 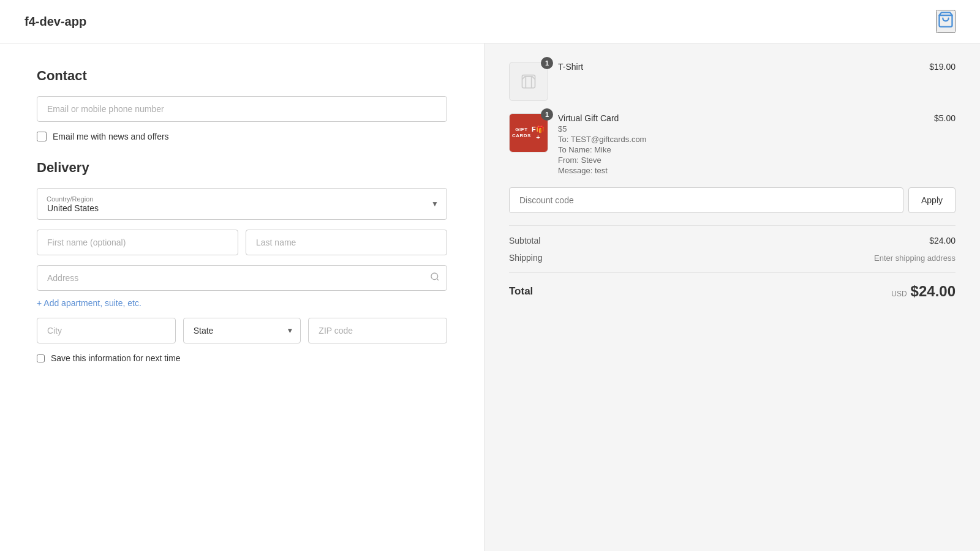 What do you see at coordinates (706, 200) in the screenshot?
I see `discount-code-input` at bounding box center [706, 200].